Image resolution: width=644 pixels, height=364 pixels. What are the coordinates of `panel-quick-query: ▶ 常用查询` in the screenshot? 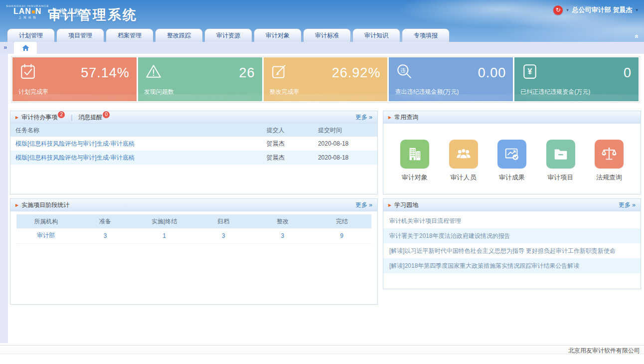 It's located at (512, 153).